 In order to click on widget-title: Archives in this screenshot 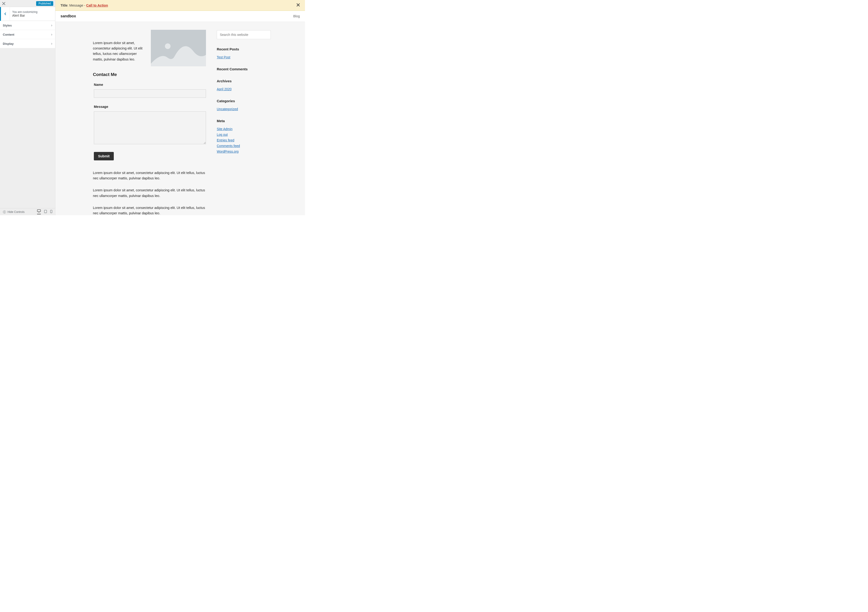, I will do `click(243, 81)`.